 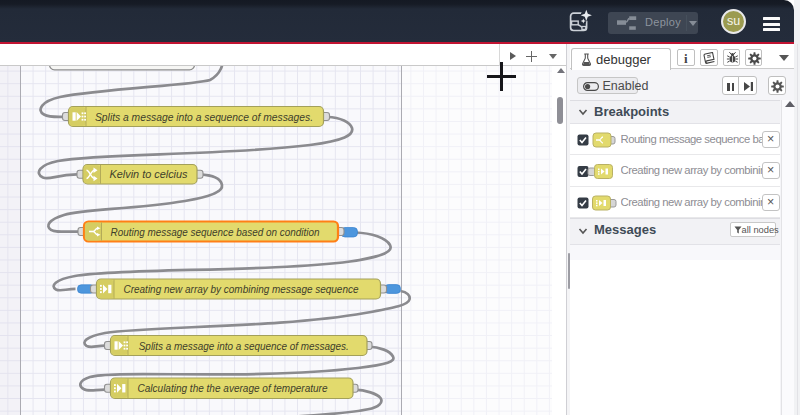 What do you see at coordinates (149, 174) in the screenshot?
I see `svg-text: Kelvin to celcius` at bounding box center [149, 174].